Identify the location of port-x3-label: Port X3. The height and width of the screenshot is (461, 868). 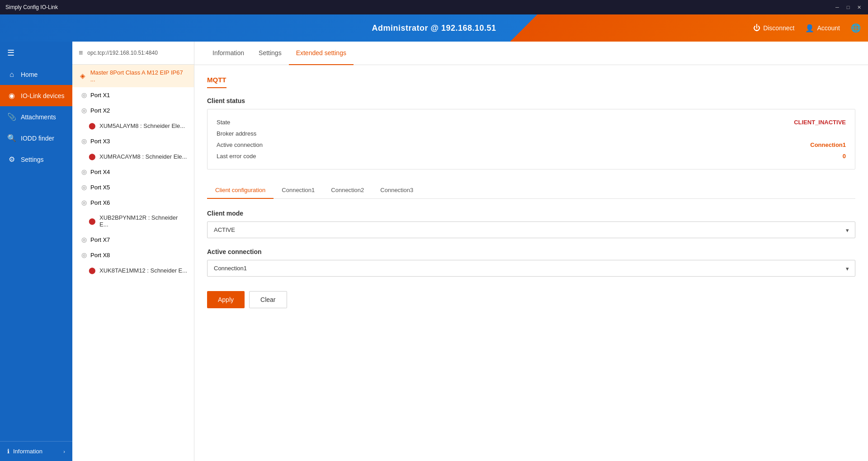
(100, 141).